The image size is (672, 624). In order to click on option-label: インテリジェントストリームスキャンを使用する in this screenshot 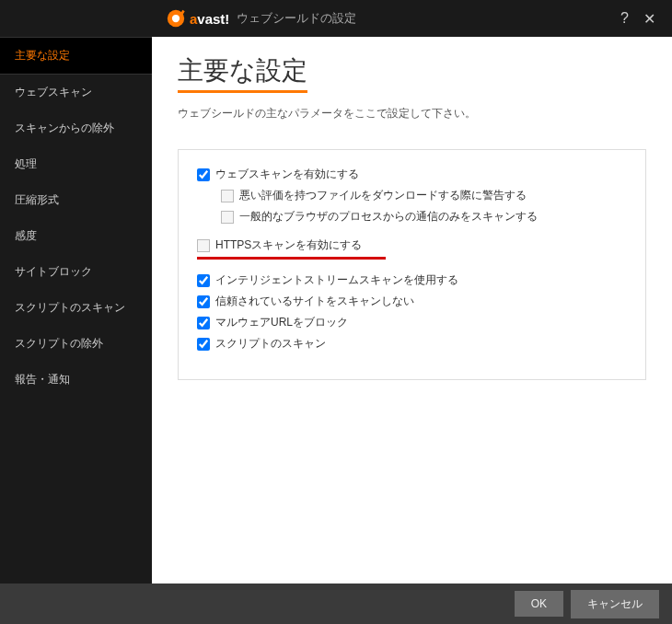, I will do `click(337, 280)`.